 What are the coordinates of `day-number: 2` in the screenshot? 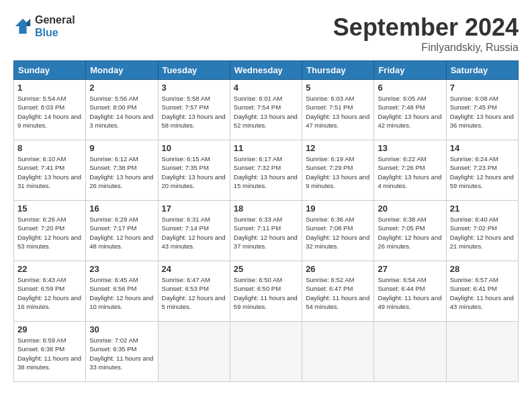 It's located at (122, 87).